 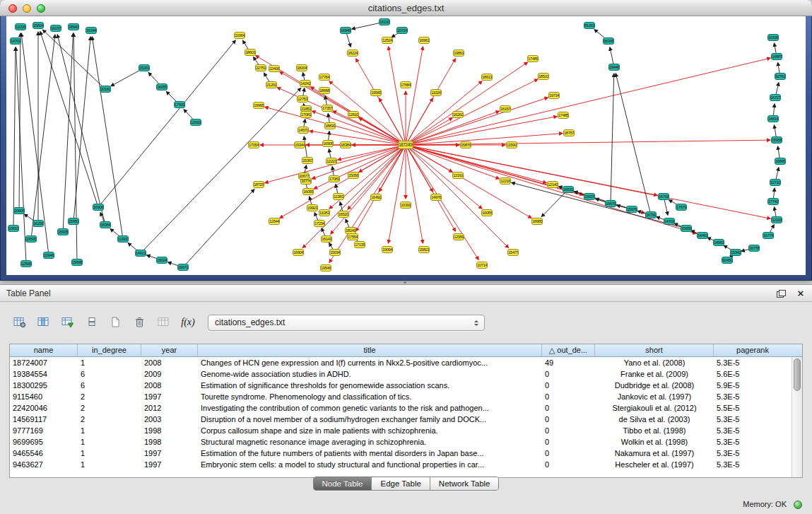 What do you see at coordinates (651, 215) in the screenshot?
I see `graph-node: 16791148` at bounding box center [651, 215].